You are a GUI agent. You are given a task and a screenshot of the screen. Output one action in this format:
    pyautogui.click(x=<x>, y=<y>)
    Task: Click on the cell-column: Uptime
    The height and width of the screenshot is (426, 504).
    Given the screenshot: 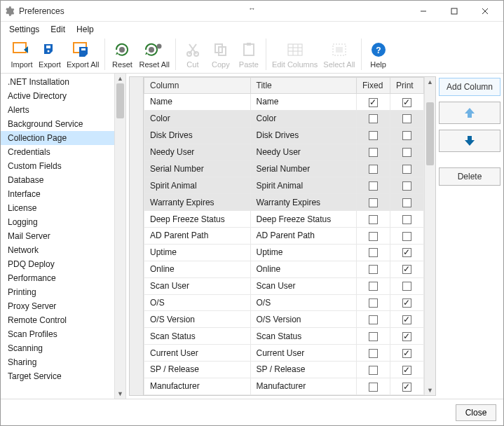 What is the action you would take?
    pyautogui.click(x=198, y=252)
    